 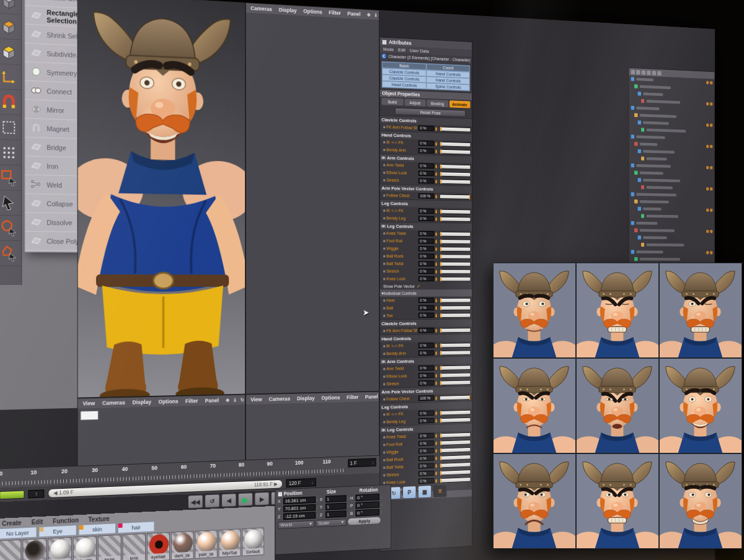 I want to click on poly-select-icon, so click(x=11, y=254).